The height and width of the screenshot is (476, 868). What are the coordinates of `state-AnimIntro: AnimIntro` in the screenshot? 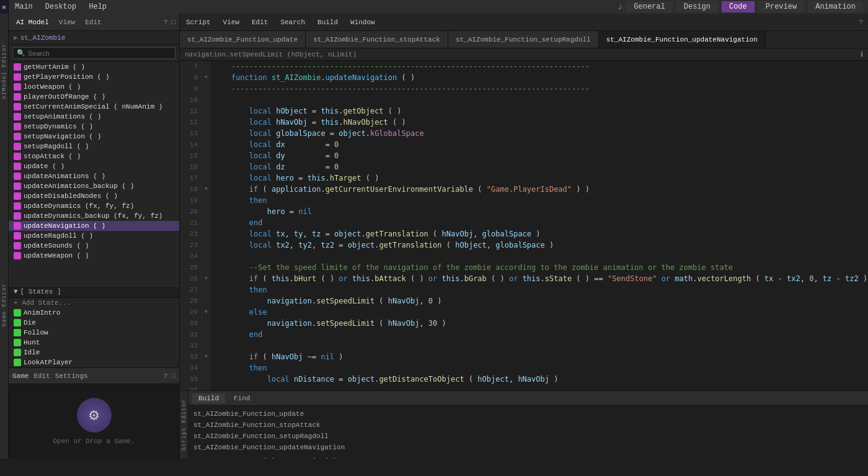 It's located at (94, 313).